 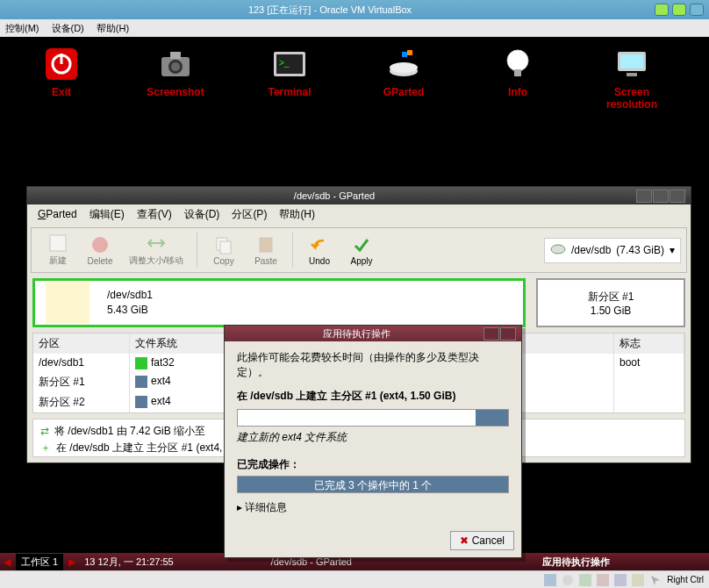 I want to click on window-close-button, so click(x=677, y=197).